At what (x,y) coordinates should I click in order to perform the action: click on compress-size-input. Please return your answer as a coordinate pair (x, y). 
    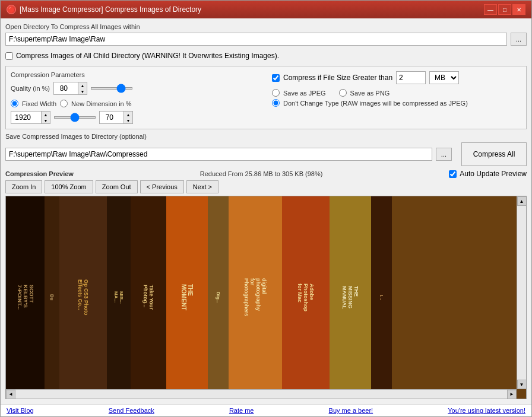
    Looking at the image, I should click on (411, 78).